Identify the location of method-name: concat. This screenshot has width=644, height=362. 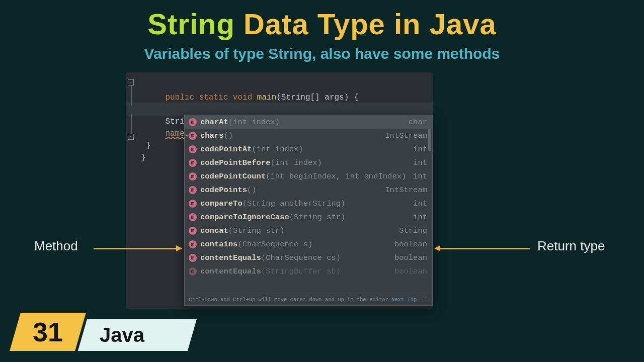
(214, 231).